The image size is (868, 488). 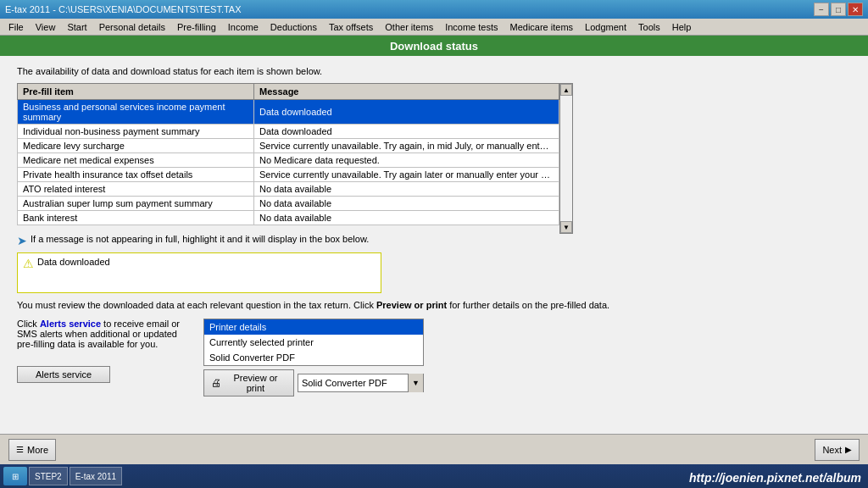 I want to click on table-row: Australian super lump sum payment summar…, so click(x=288, y=203).